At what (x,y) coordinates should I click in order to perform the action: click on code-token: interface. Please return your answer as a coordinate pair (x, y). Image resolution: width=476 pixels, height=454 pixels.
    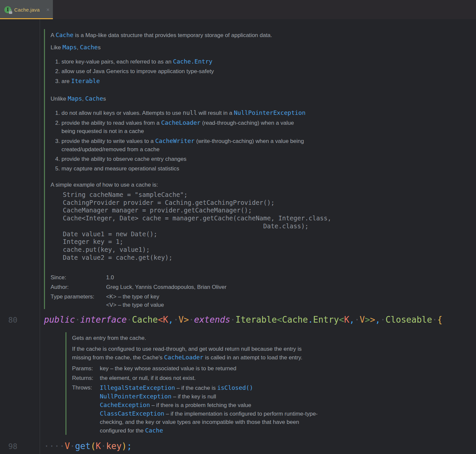
    Looking at the image, I should click on (104, 320).